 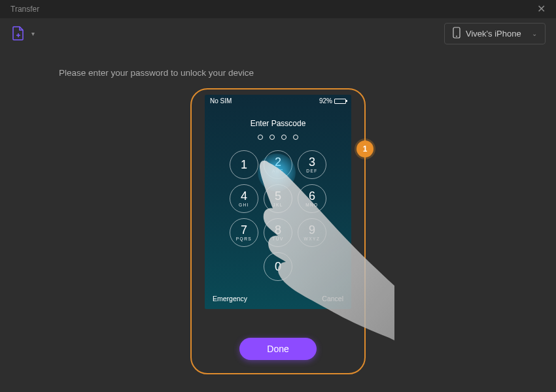 What do you see at coordinates (312, 165) in the screenshot?
I see `keypad-button-3: 3DEF` at bounding box center [312, 165].